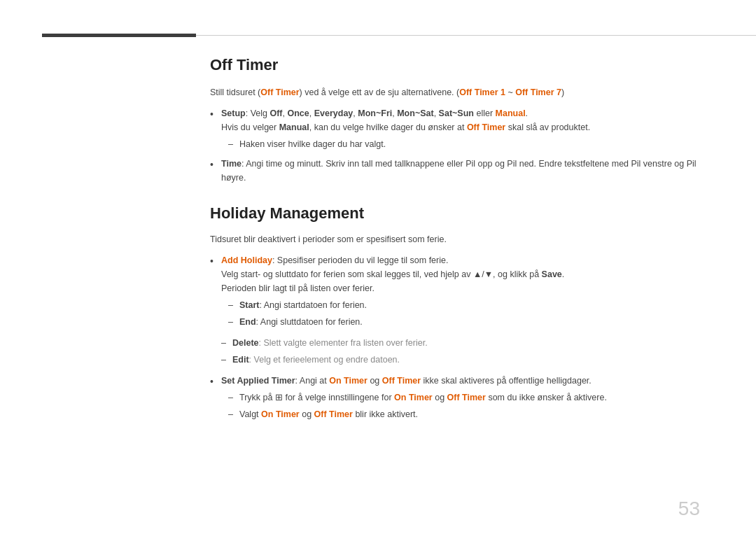  Describe the element at coordinates (298, 288) in the screenshot. I see `add-holiday-subtext2: Perioden blir lagt til på listen over fe…` at that location.